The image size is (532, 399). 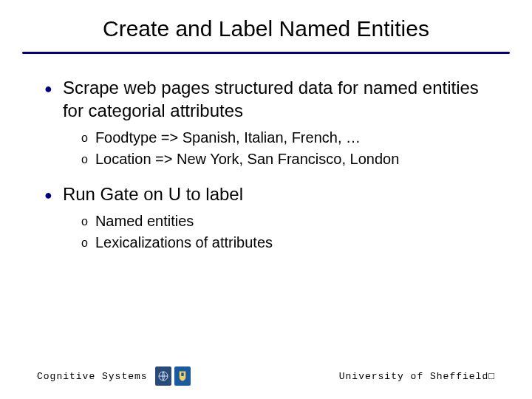 What do you see at coordinates (92, 377) in the screenshot?
I see `footer-left-text: Cognitive Systems` at bounding box center [92, 377].